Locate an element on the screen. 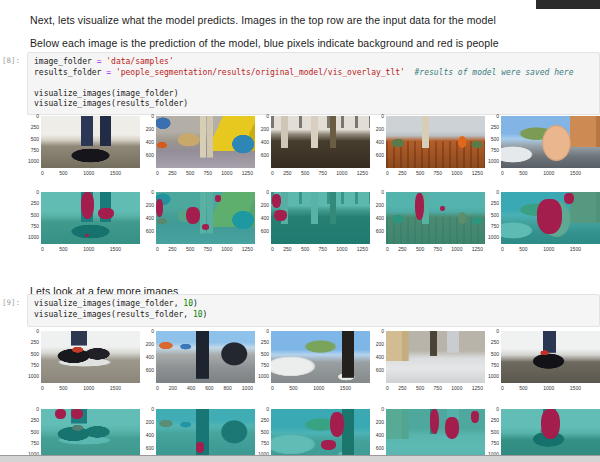  code-line: visualize_images(results_folder) is located at coordinates (314, 104).